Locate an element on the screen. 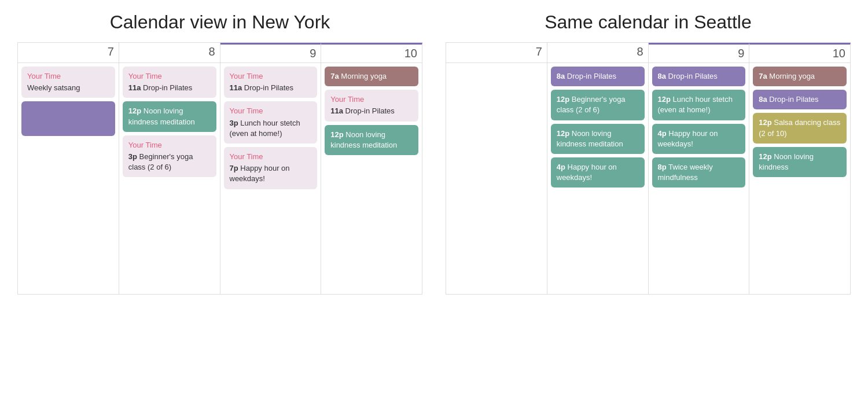  left-day-header-9: 9 is located at coordinates (271, 53).